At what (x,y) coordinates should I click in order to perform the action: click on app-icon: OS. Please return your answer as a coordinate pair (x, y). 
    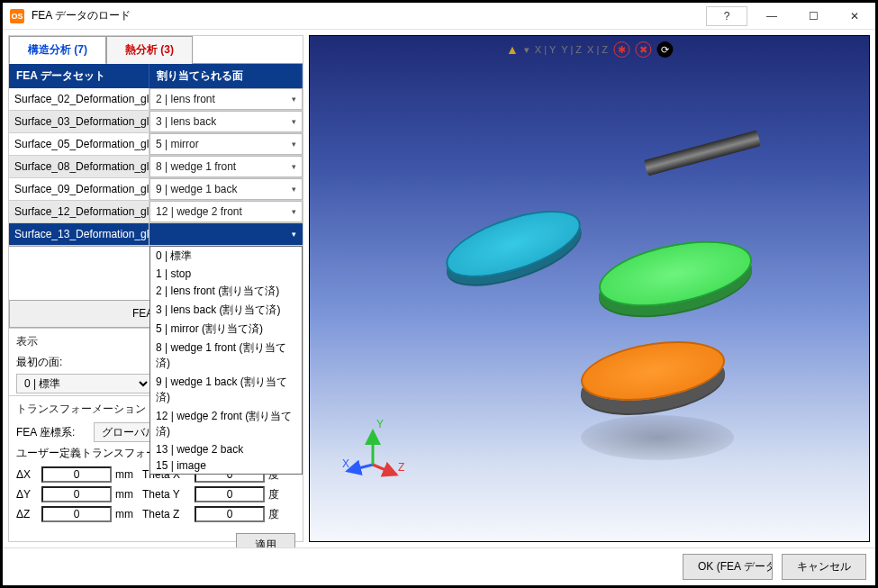
    Looking at the image, I should click on (17, 16).